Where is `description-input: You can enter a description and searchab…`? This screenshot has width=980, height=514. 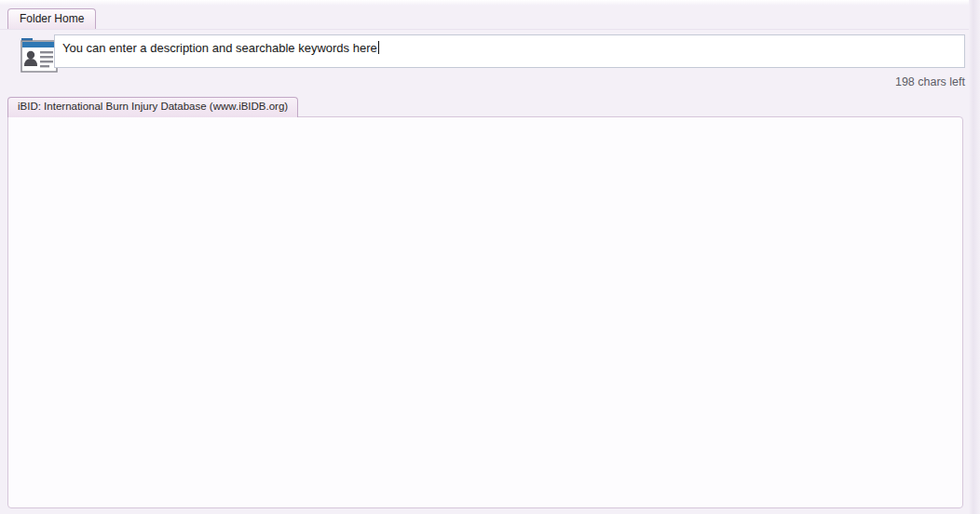 description-input: You can enter a description and searchab… is located at coordinates (510, 51).